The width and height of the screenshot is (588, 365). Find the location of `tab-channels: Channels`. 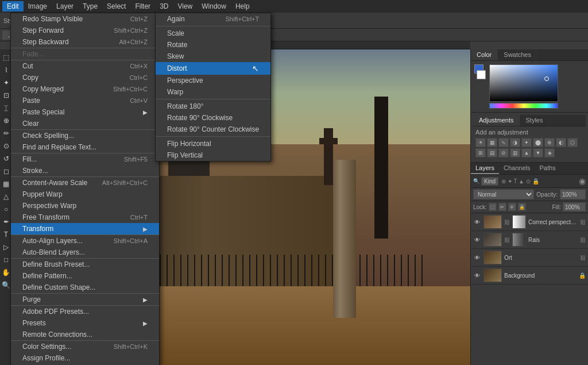

tab-channels: Channels is located at coordinates (517, 168).